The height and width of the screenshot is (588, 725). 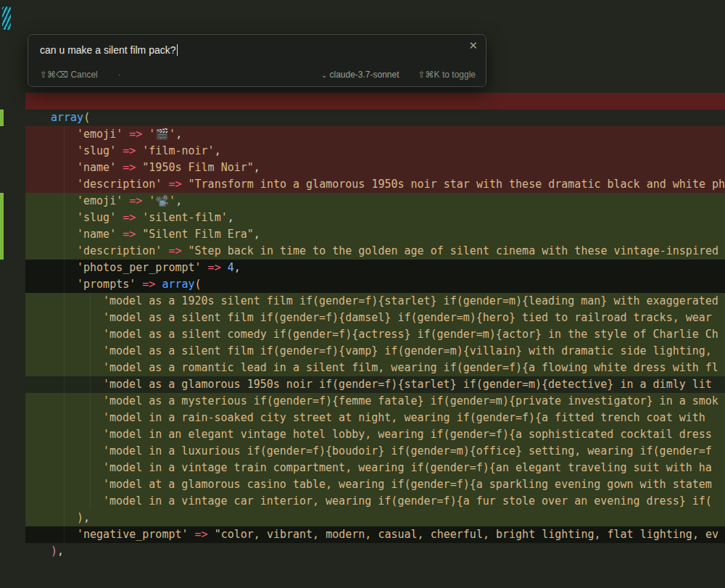 I want to click on code-token: 'model in a rain-soaked city street at n…, so click(x=407, y=418).